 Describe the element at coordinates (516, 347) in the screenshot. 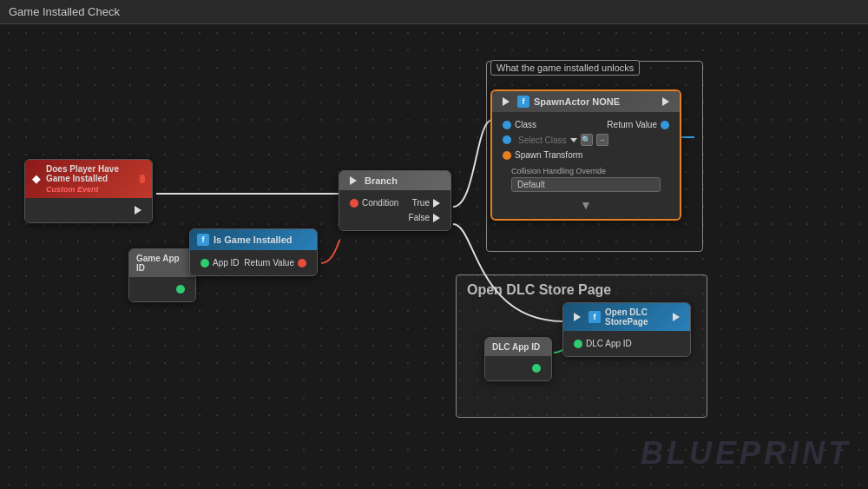

I see `node-dlc-app-id-title: DLC App ID` at that location.